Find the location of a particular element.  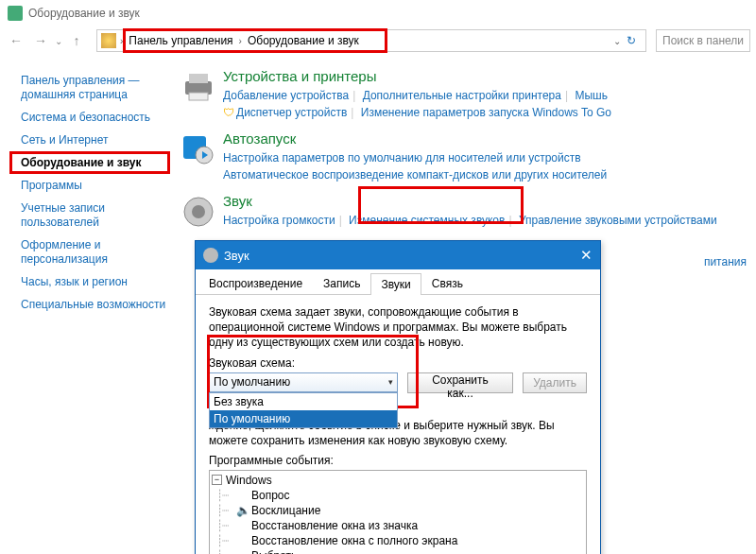

tree-root: Windows is located at coordinates (249, 480).